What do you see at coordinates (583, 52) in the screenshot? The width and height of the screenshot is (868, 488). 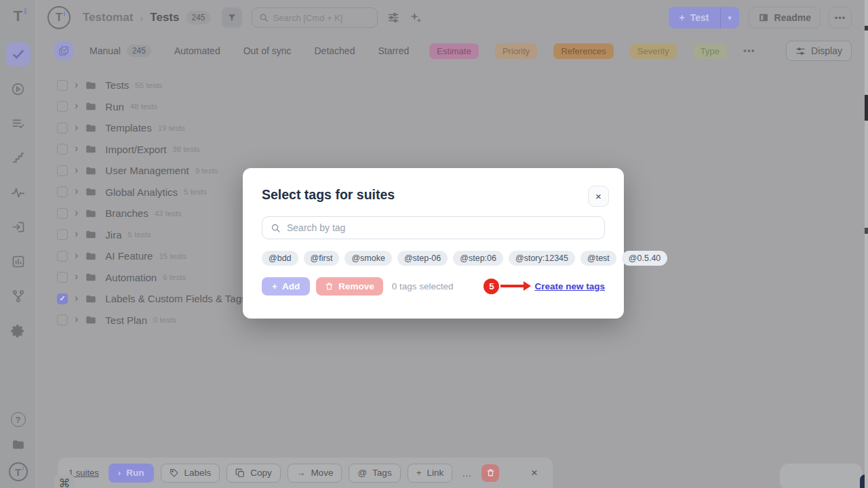 I see `field-badge: References` at bounding box center [583, 52].